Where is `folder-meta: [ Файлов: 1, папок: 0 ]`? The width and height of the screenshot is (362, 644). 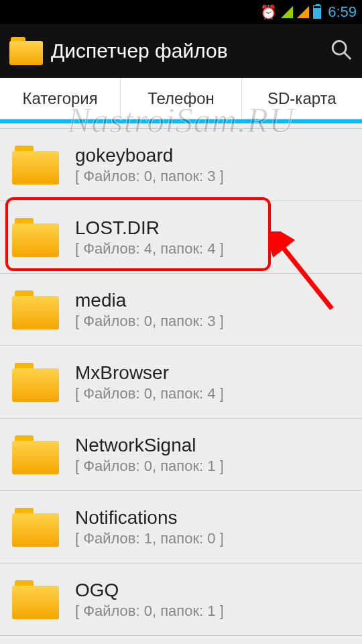 folder-meta: [ Файлов: 1, папок: 0 ] is located at coordinates (149, 539).